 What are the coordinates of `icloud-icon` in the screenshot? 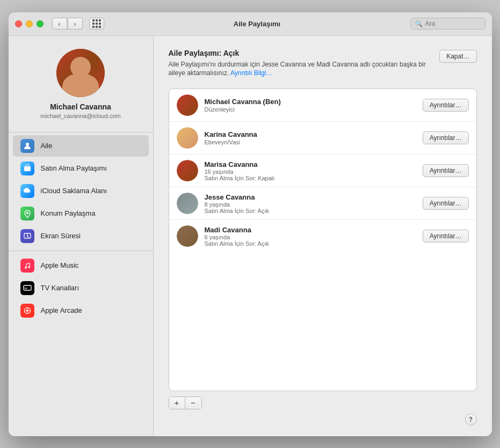 It's located at (27, 191).